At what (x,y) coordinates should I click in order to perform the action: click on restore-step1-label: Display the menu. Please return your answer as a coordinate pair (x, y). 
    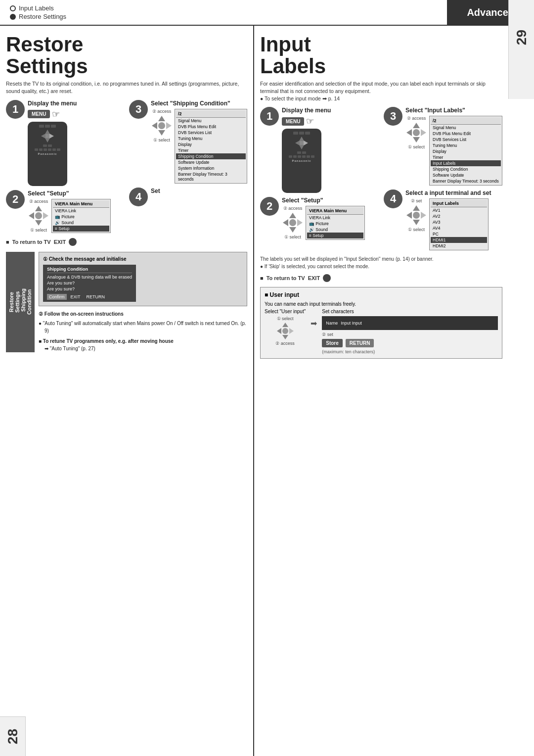
    Looking at the image, I should click on (52, 103).